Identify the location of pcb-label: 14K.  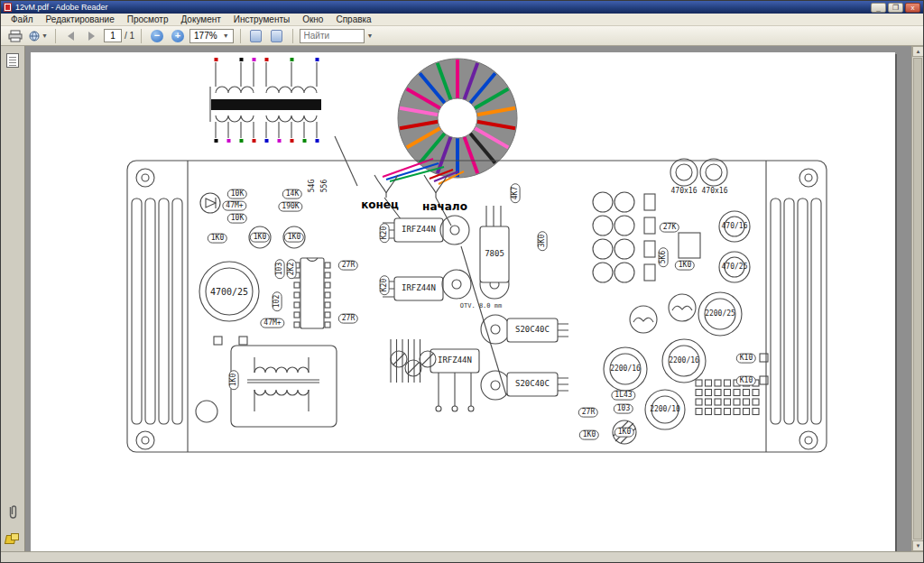
(292, 195).